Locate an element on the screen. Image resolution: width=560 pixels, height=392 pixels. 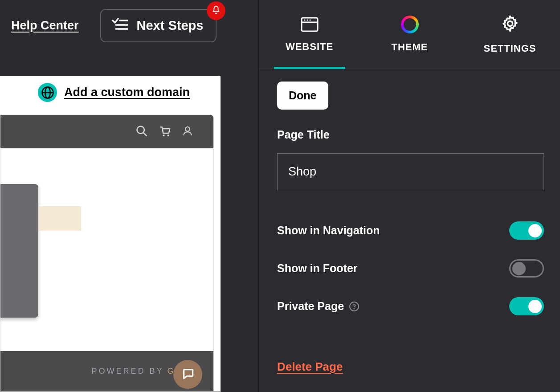
tab-settings-label: SETTINGS is located at coordinates (510, 49).